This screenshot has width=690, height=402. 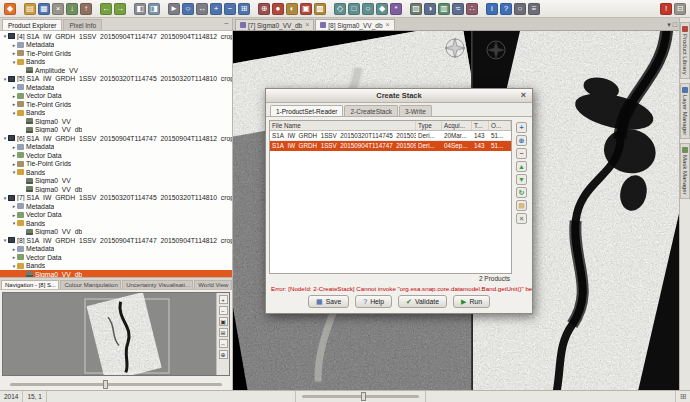 What do you see at coordinates (86, 9) in the screenshot?
I see `export-product-icon: ↑` at bounding box center [86, 9].